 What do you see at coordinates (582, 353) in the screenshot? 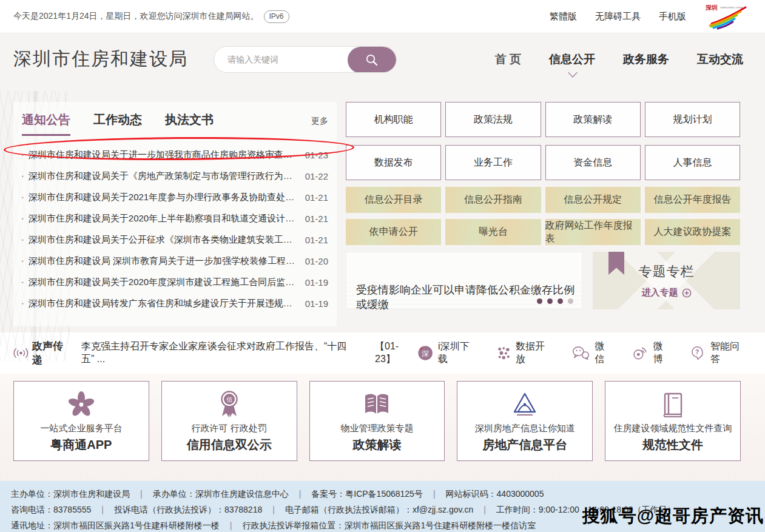
I see `service-links: 深 i深圳下载 数据开放` at bounding box center [582, 353].